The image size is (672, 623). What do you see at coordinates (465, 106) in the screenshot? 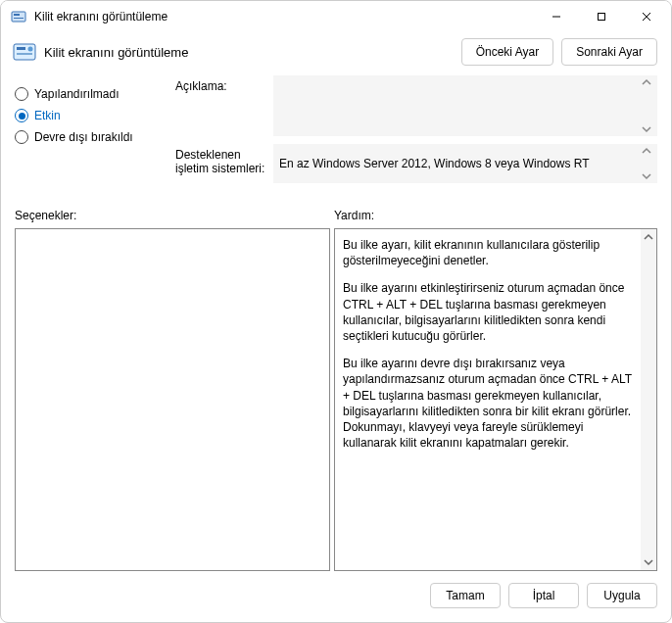
I see `description-box` at bounding box center [465, 106].